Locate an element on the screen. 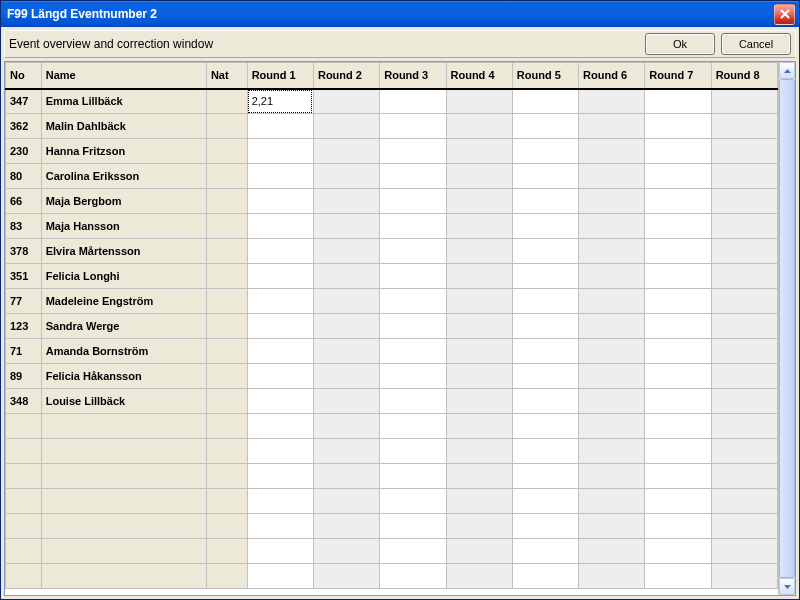  col-header-no: No is located at coordinates (24, 76).